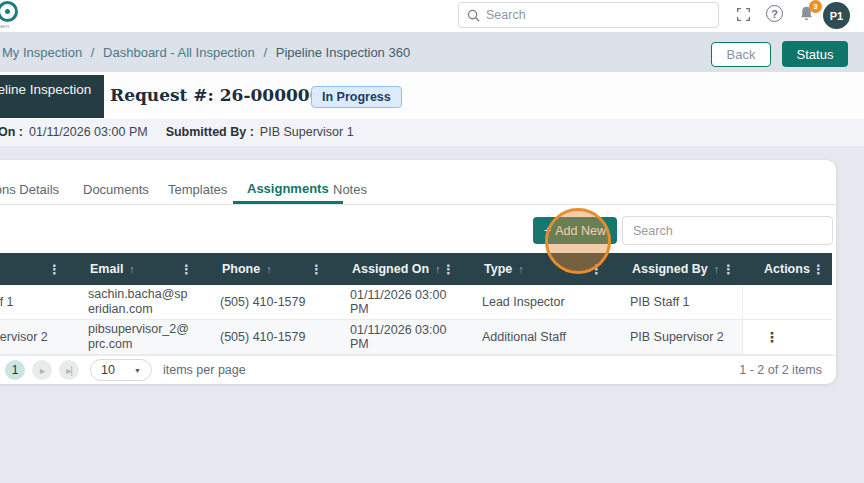 Image resolution: width=864 pixels, height=483 pixels. What do you see at coordinates (343, 52) in the screenshot?
I see `breadcrumb-item-current: Pipeline Inspection 360` at bounding box center [343, 52].